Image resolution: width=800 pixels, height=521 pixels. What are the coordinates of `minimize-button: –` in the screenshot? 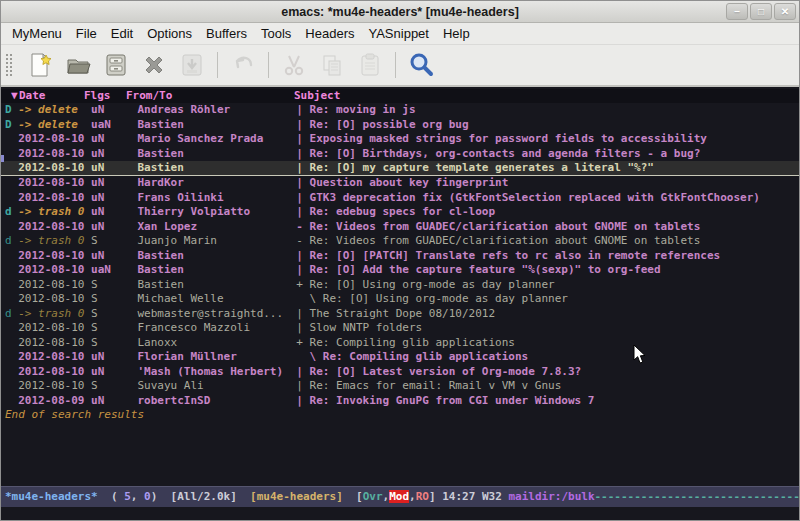 It's located at (737, 12).